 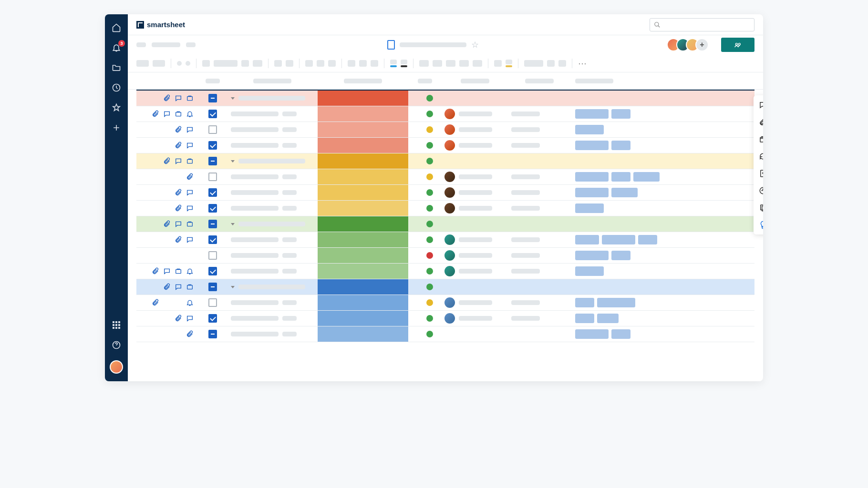 I want to click on share-button, so click(x=738, y=45).